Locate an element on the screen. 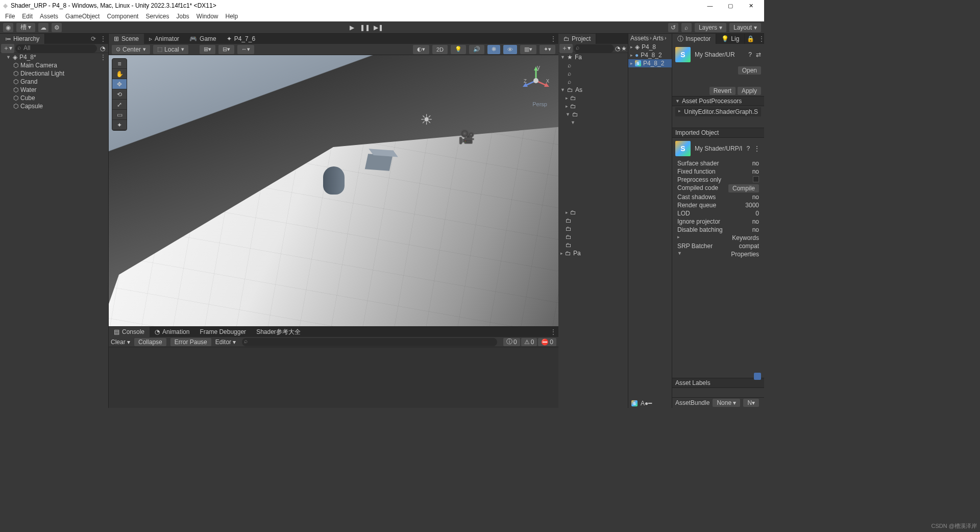 Image resolution: width=980 pixels, height=532 pixels. console-errorpause-toggle: Error Pause is located at coordinates (191, 342).